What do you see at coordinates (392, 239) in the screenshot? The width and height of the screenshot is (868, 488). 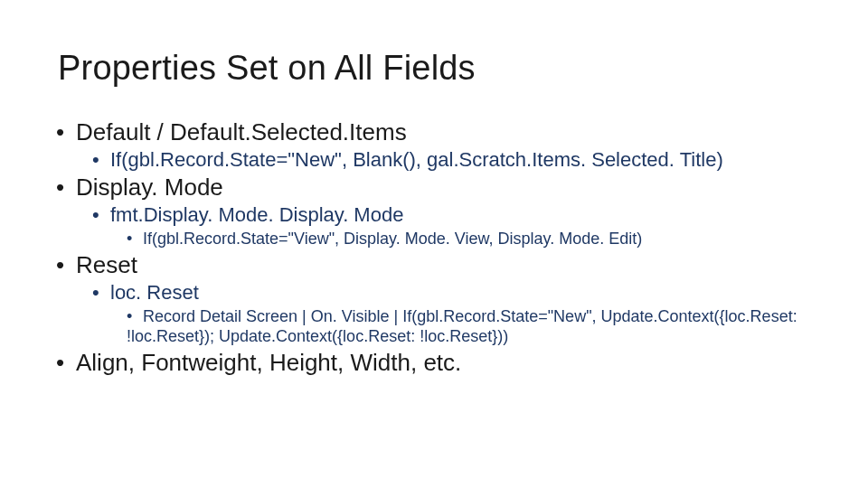 I see `bullet-text: If(gbl.Record.State="View", Display. Mod…` at bounding box center [392, 239].